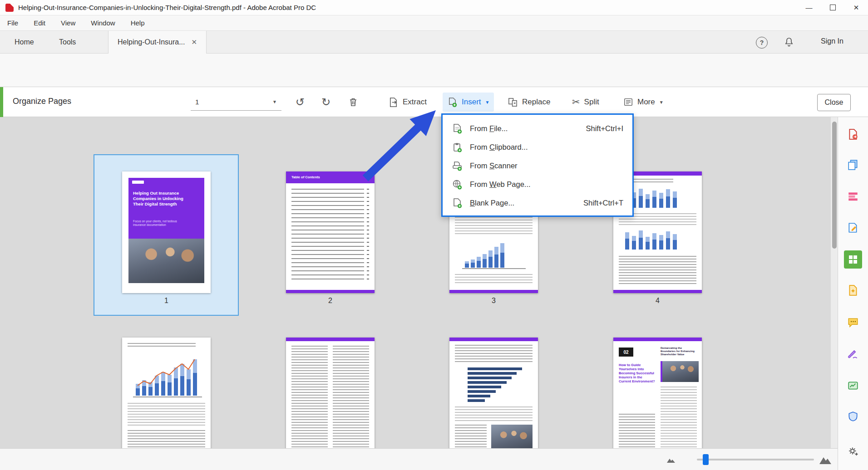  What do you see at coordinates (2, 102) in the screenshot?
I see `tool-accent-bar` at bounding box center [2, 102].